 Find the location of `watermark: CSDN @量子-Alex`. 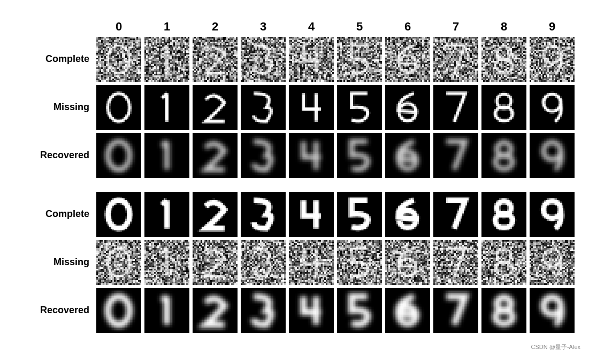

watermark: CSDN @量子-Alex is located at coordinates (556, 347).